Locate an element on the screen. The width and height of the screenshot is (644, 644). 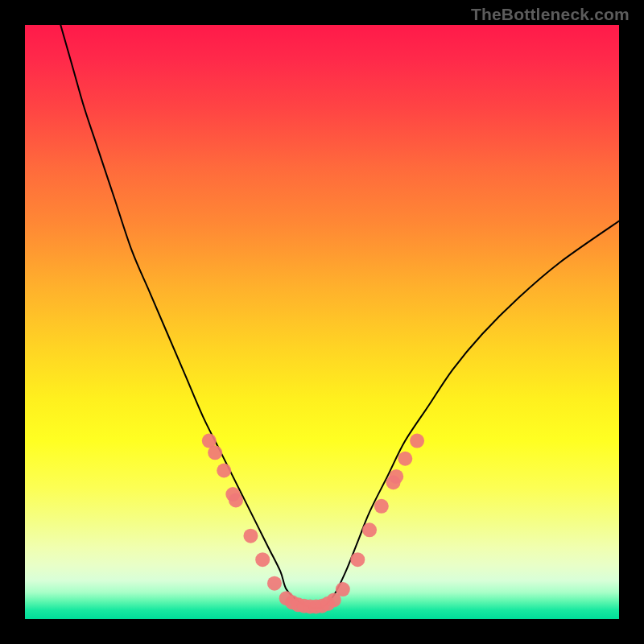
watermark-text: TheBottleneck.com is located at coordinates (551, 14).